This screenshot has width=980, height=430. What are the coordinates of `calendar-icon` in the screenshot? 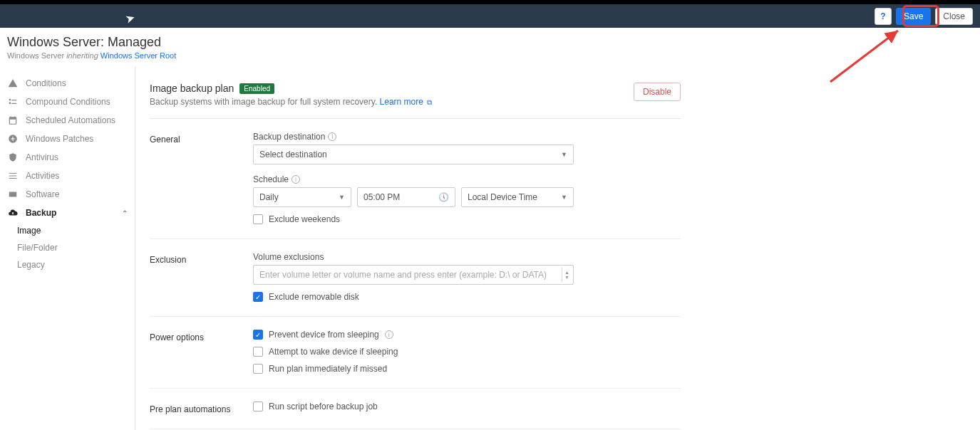 It's located at (13, 120).